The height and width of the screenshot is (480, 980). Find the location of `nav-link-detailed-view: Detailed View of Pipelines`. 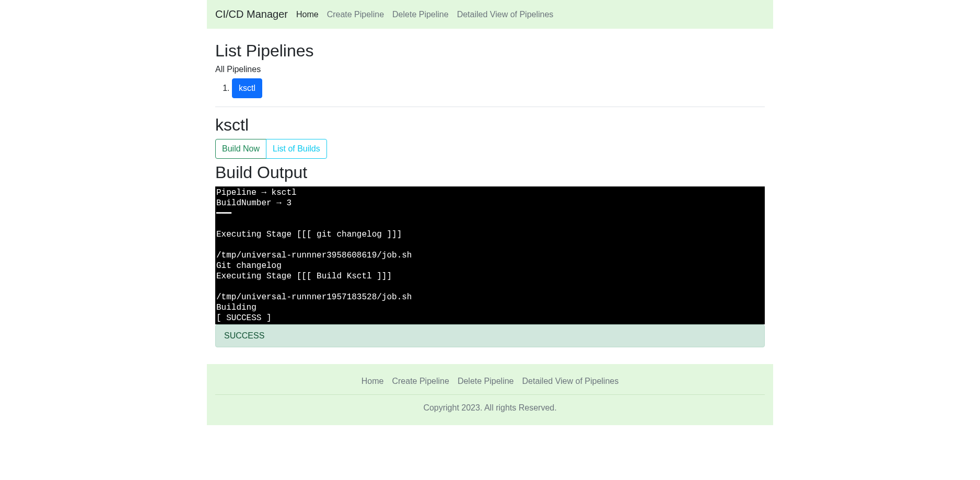

nav-link-detailed-view: Detailed View of Pipelines is located at coordinates (506, 15).